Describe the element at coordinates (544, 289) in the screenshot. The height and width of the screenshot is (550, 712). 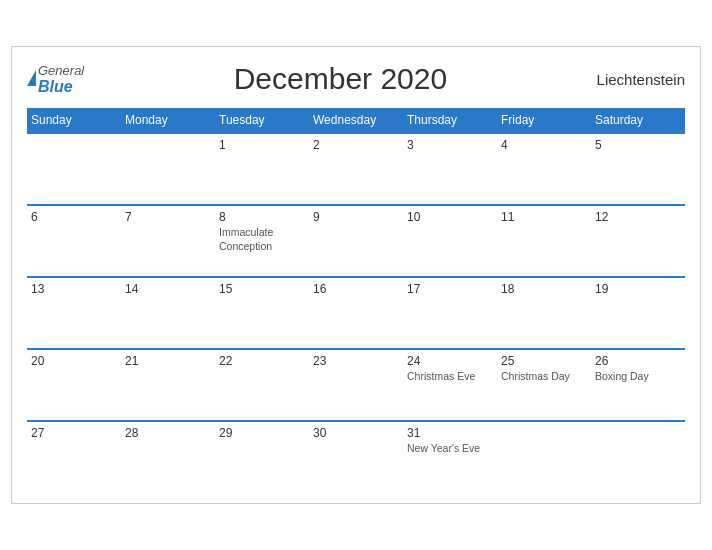
I see `day-number: 18` at that location.